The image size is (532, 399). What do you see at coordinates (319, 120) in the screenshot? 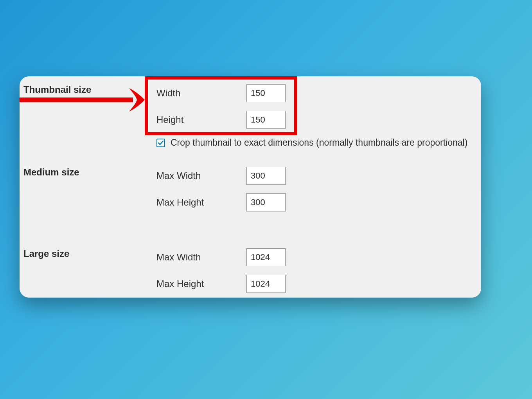
I see `thumbnail-height-row: Height` at bounding box center [319, 120].